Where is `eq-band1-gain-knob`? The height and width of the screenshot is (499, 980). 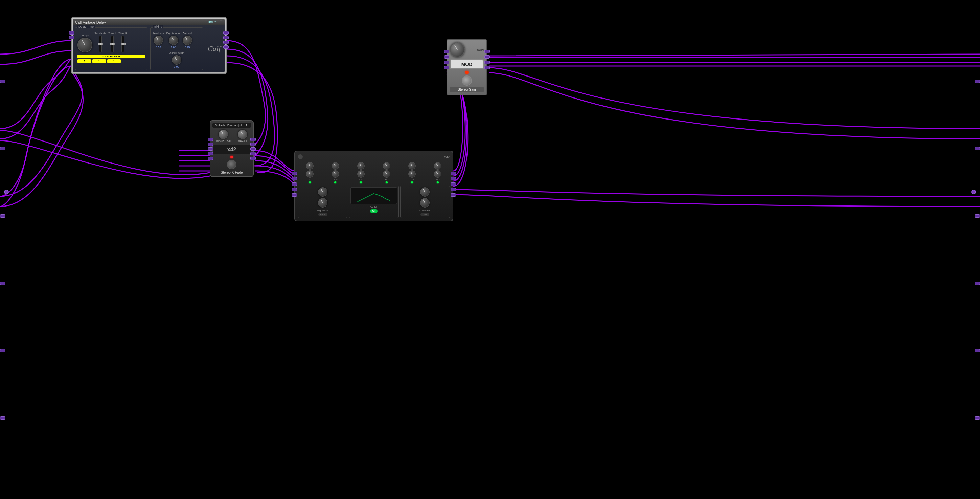
eq-band1-gain-knob is located at coordinates (310, 166).